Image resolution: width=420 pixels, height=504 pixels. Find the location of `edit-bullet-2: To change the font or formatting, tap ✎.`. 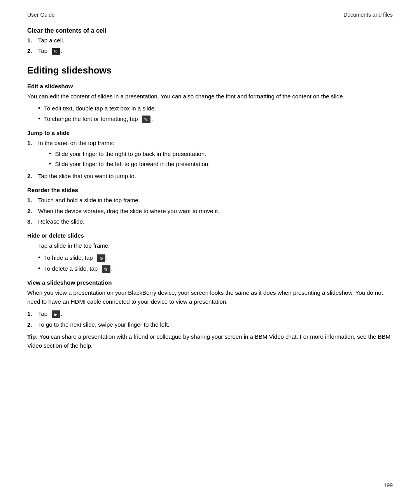

edit-bullet-2: To change the font or formatting, tap ✎. is located at coordinates (215, 119).